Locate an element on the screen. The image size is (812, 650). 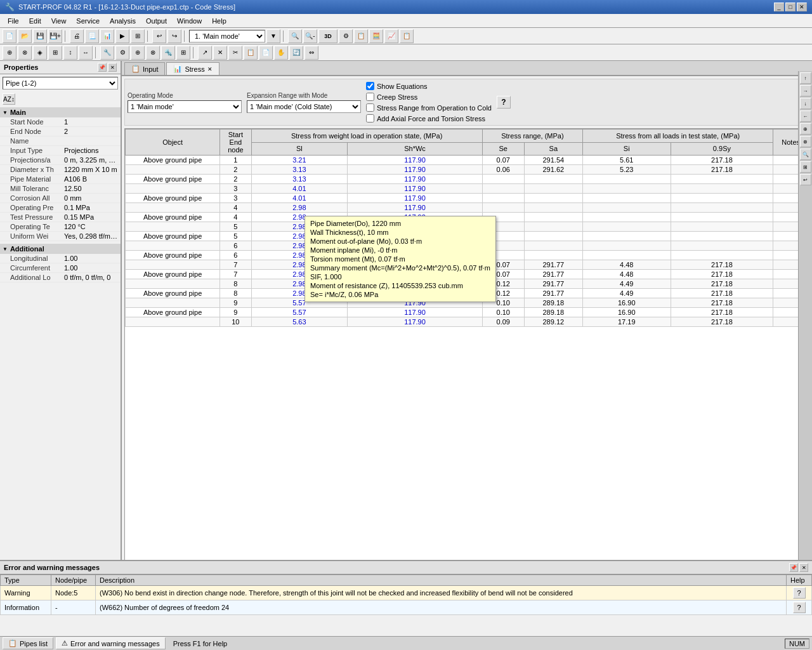
undo-button: ↩ is located at coordinates (159, 36).